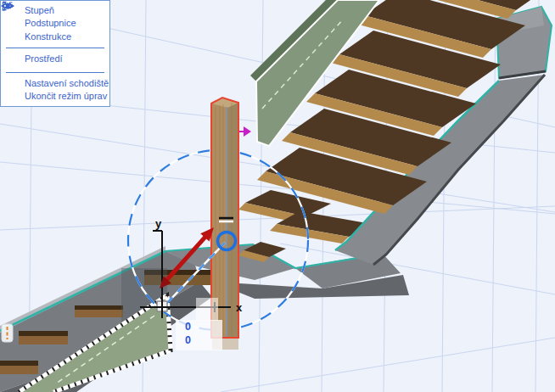 The height and width of the screenshot is (392, 555). I want to click on stair-settings-icon, so click(14, 83).